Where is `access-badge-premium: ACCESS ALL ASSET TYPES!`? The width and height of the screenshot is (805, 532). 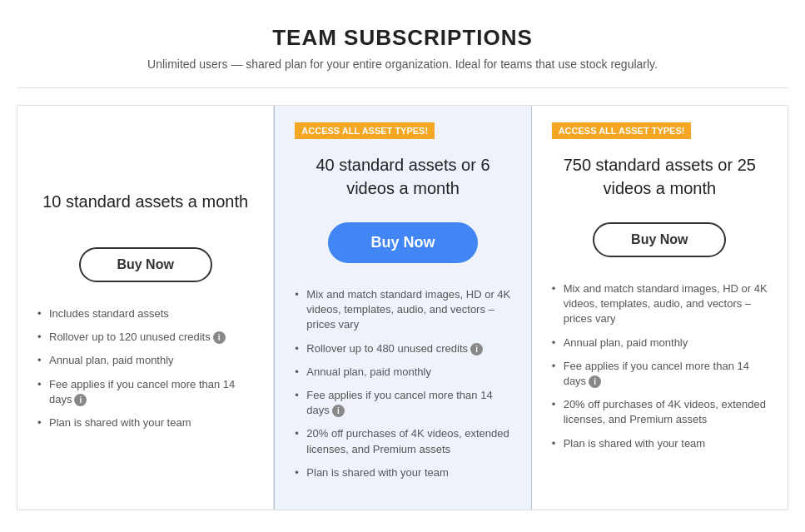 access-badge-premium: ACCESS ALL ASSET TYPES! is located at coordinates (622, 131).